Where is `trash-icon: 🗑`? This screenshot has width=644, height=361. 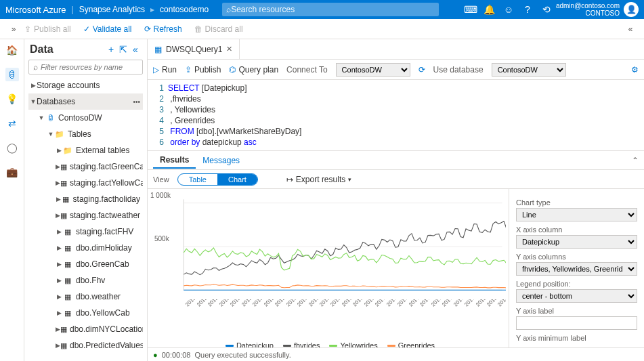
trash-icon: 🗑 is located at coordinates (198, 29).